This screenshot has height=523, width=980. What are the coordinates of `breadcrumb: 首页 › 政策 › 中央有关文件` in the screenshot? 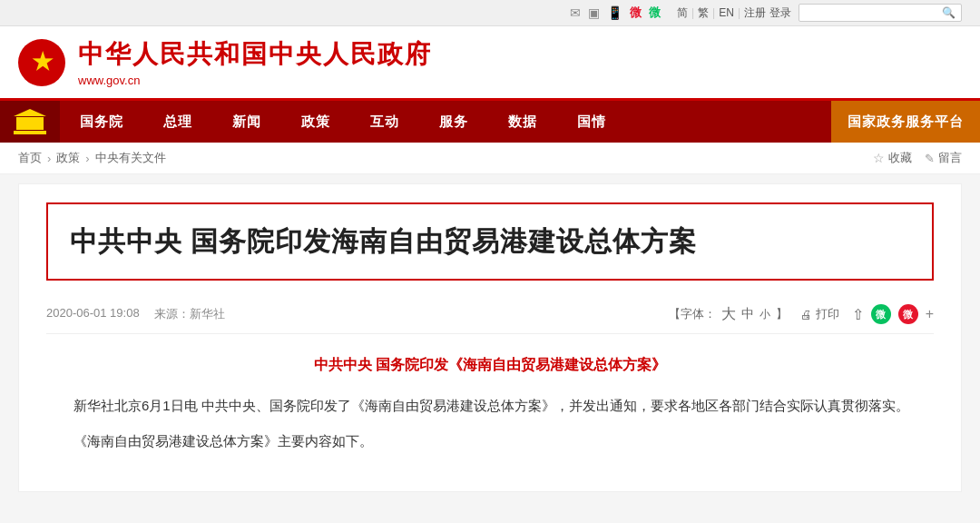 It's located at (93, 158).